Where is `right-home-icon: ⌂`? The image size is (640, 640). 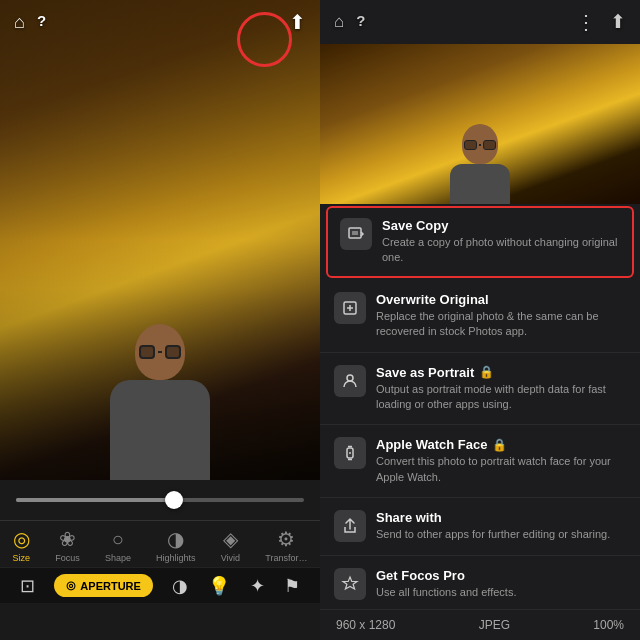
right-home-icon: ⌂ is located at coordinates (339, 22).